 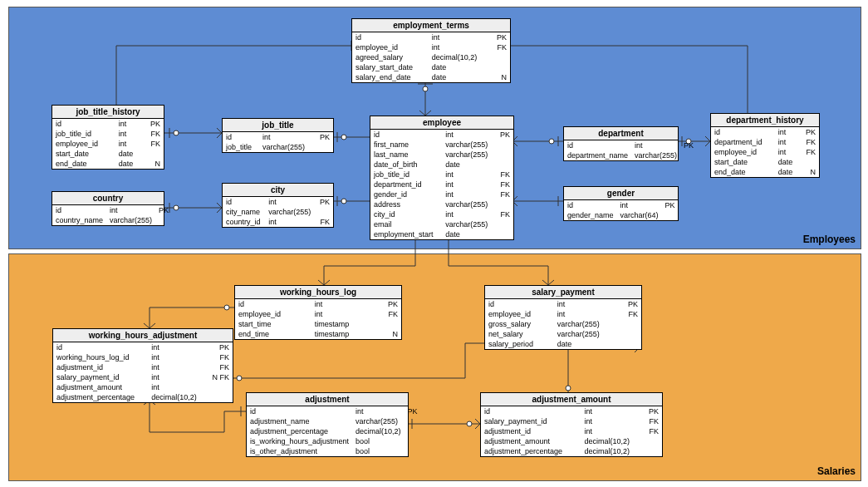 I want to click on table-row: employee_idintFK, so click(x=563, y=314).